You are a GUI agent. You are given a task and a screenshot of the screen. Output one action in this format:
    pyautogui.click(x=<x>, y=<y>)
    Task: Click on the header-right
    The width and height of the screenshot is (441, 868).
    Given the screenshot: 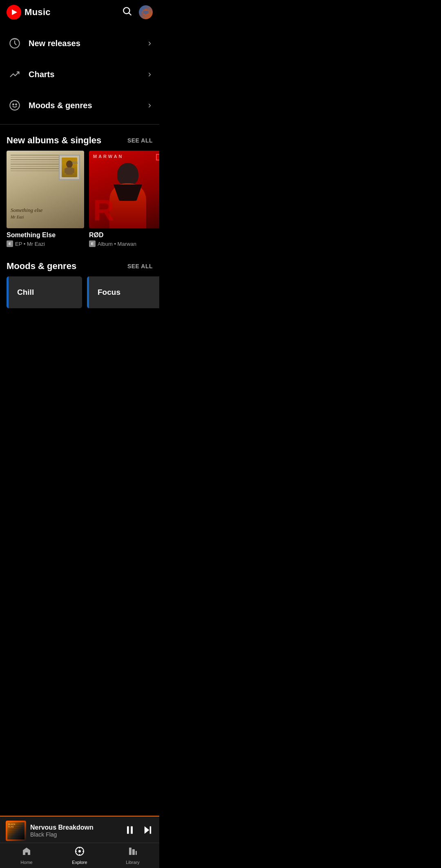 What is the action you would take?
    pyautogui.click(x=137, y=12)
    